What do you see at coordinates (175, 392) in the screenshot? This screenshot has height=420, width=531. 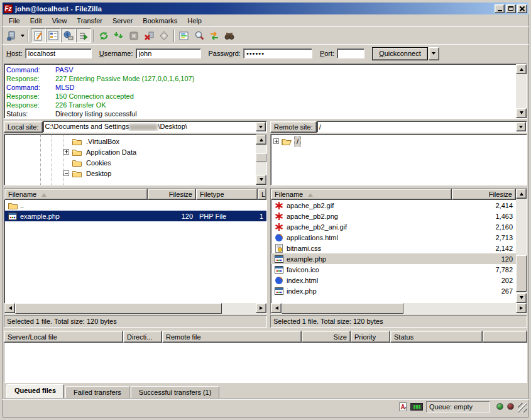 I see `tab-successful-transfers: Successful transfers (1)` at bounding box center [175, 392].